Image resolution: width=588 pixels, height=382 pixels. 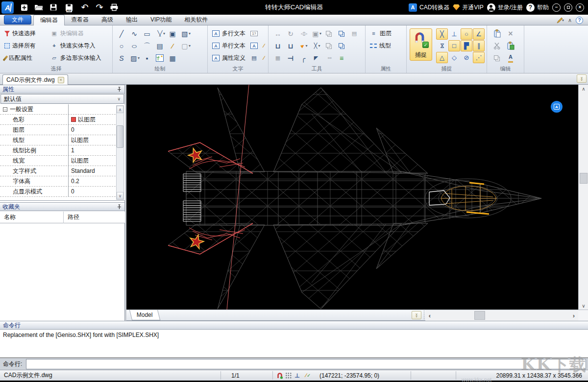 What do you see at coordinates (454, 46) in the screenshot?
I see `snap-endpoint-toggle: □` at bounding box center [454, 46].